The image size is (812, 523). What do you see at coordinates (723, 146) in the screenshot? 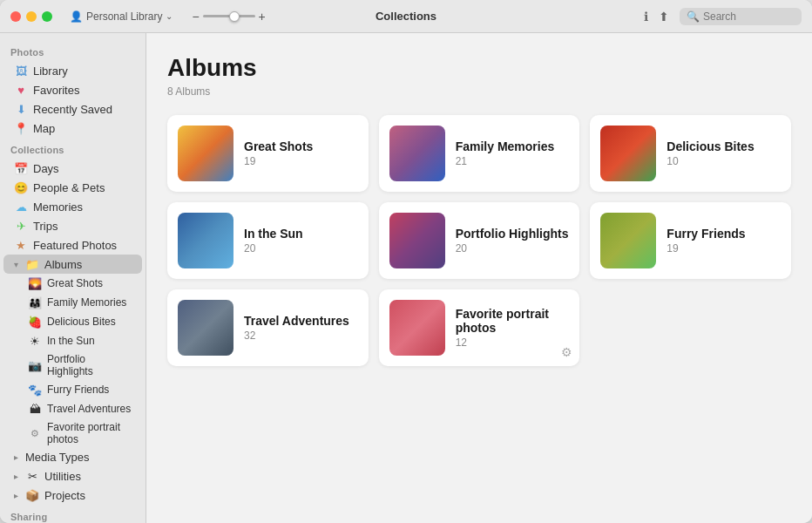
I see `album-name: Delicious Bites` at bounding box center [723, 146].